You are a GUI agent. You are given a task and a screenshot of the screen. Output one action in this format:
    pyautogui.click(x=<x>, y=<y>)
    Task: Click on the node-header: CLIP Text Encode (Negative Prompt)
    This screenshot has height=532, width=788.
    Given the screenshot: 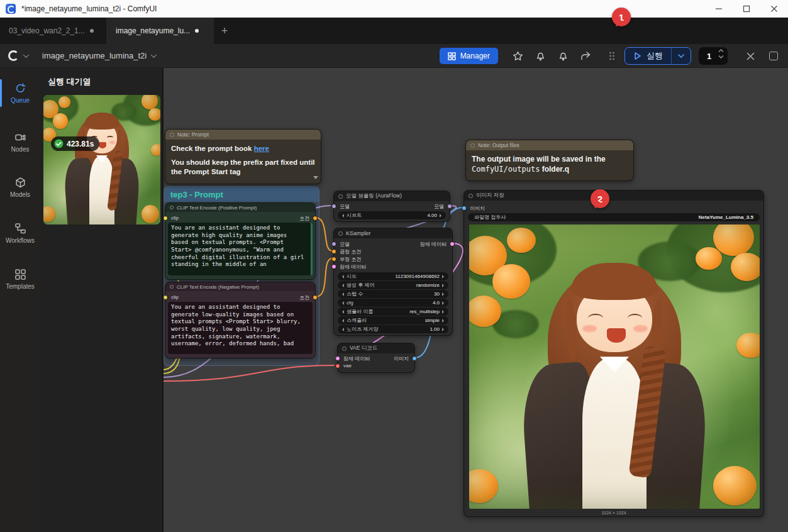 What is the action you would take?
    pyautogui.click(x=240, y=287)
    